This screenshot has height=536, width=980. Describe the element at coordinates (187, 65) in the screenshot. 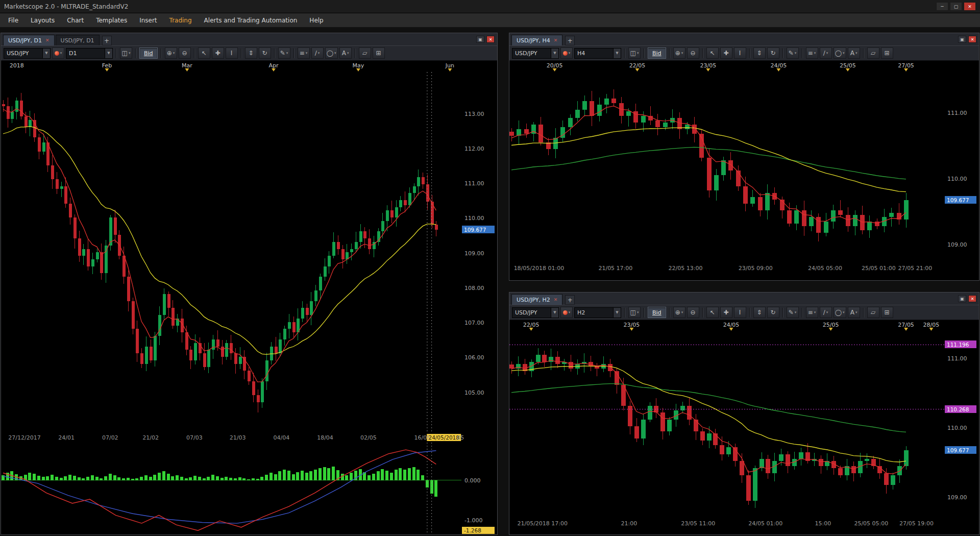

I see `time-axis-label: Mar` at that location.